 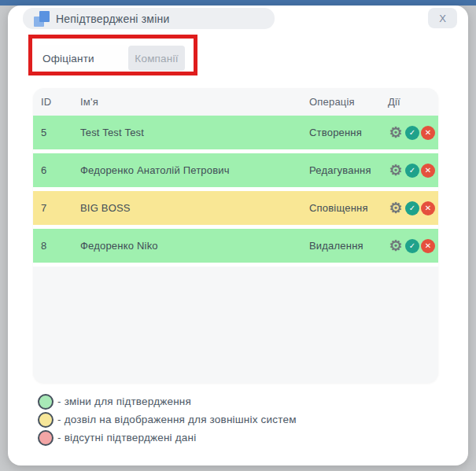 I want to click on table-row: 7BIG BOSSСповіщення⚙✓✕, so click(x=236, y=210).